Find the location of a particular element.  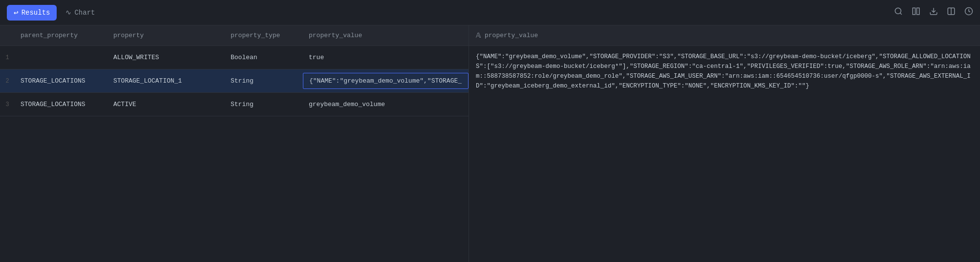

cell-rownum-1: 1 is located at coordinates (7, 58).